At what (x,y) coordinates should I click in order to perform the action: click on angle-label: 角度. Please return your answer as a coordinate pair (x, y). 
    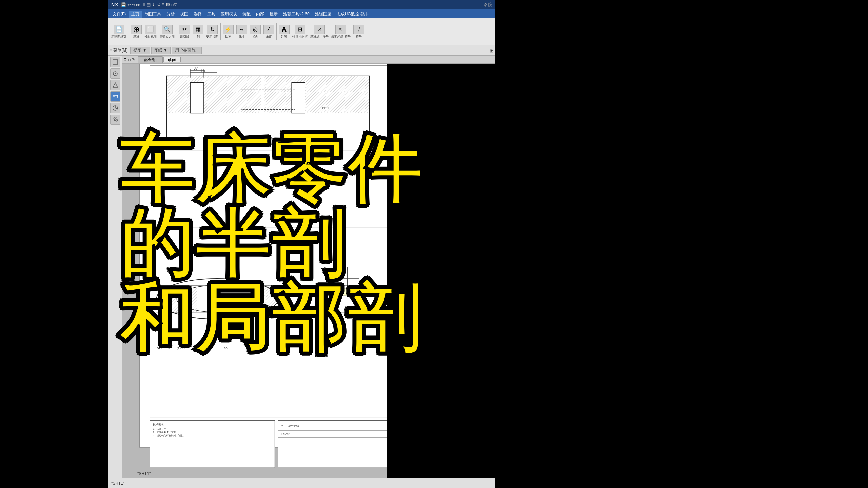
    Looking at the image, I should click on (269, 37).